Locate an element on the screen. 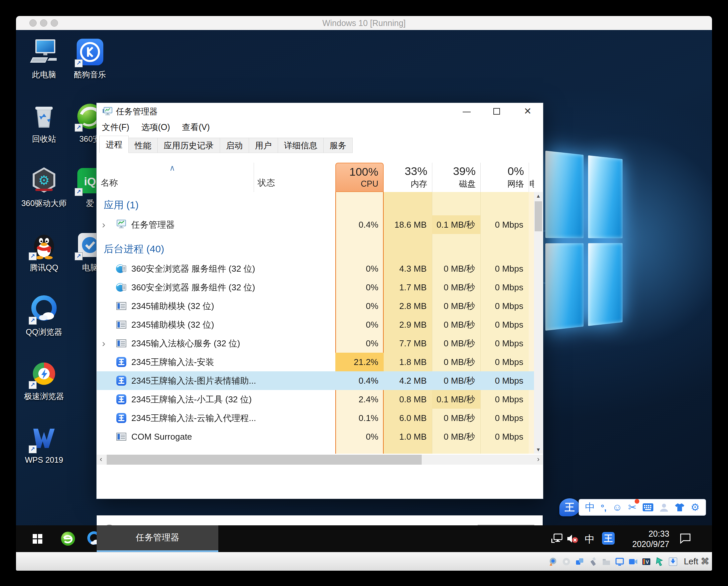  column-power-partial: 电 is located at coordinates (531, 184).